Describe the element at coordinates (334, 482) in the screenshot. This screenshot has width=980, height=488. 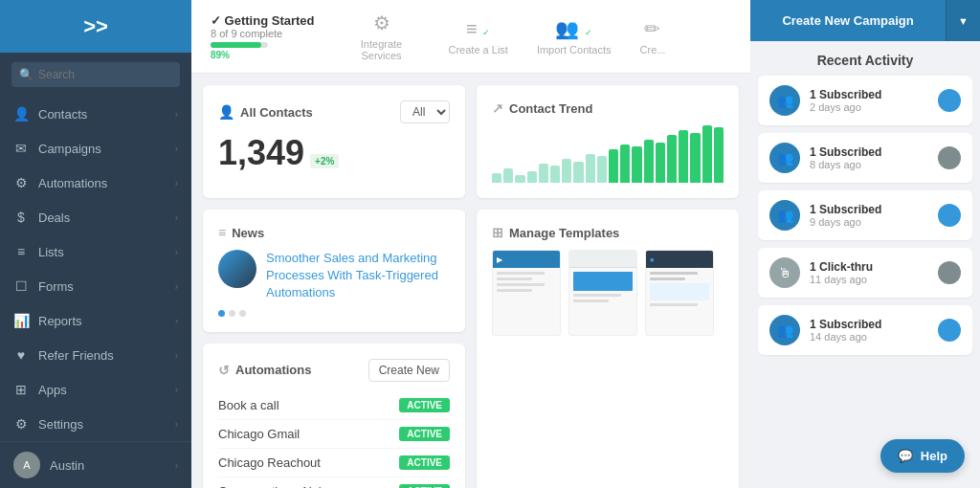
I see `automation-item-4: Conversations Alpha ACTIVE` at that location.